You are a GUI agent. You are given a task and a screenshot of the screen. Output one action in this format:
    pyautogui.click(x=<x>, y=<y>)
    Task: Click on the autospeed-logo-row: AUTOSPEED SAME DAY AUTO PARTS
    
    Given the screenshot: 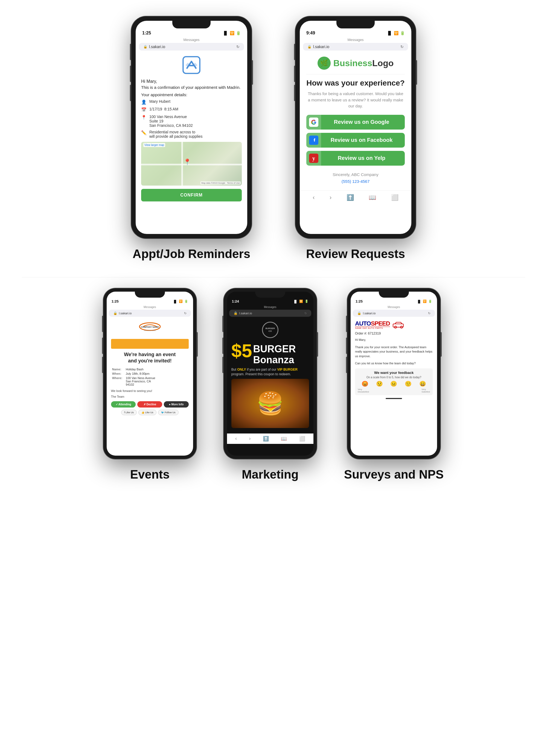 What is the action you would take?
    pyautogui.click(x=394, y=325)
    